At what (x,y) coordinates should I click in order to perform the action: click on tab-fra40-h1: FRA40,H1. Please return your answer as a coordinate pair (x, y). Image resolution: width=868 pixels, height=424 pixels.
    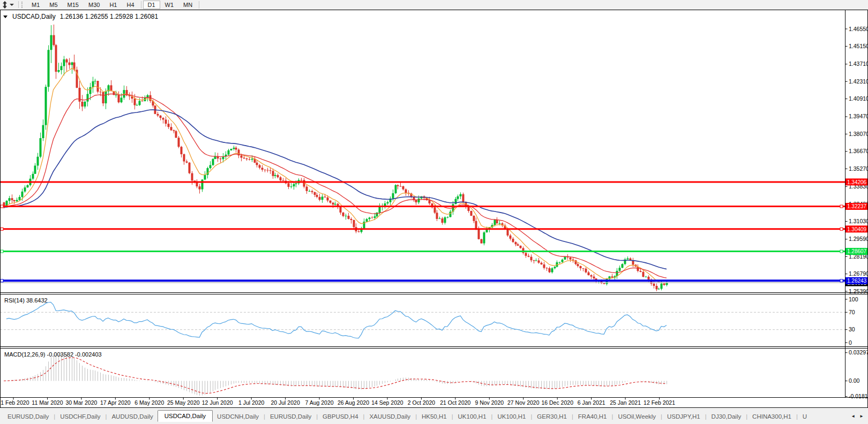
    Looking at the image, I should click on (593, 417).